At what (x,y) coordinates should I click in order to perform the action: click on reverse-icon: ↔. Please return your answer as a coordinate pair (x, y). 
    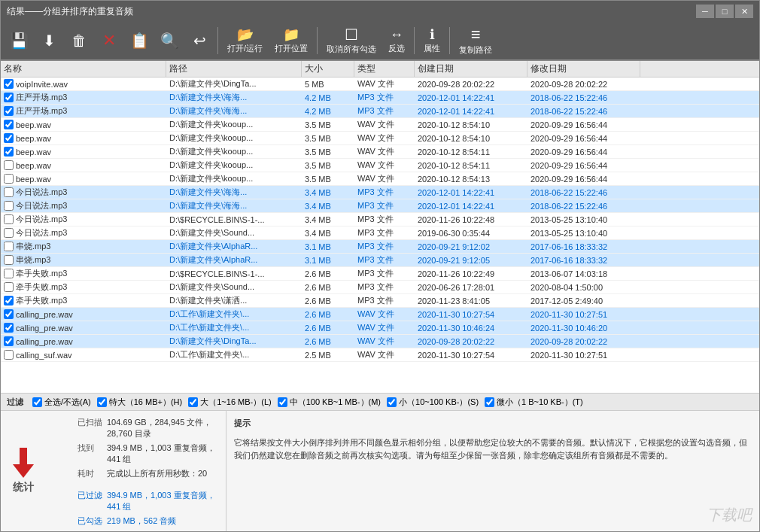
    Looking at the image, I should click on (397, 35).